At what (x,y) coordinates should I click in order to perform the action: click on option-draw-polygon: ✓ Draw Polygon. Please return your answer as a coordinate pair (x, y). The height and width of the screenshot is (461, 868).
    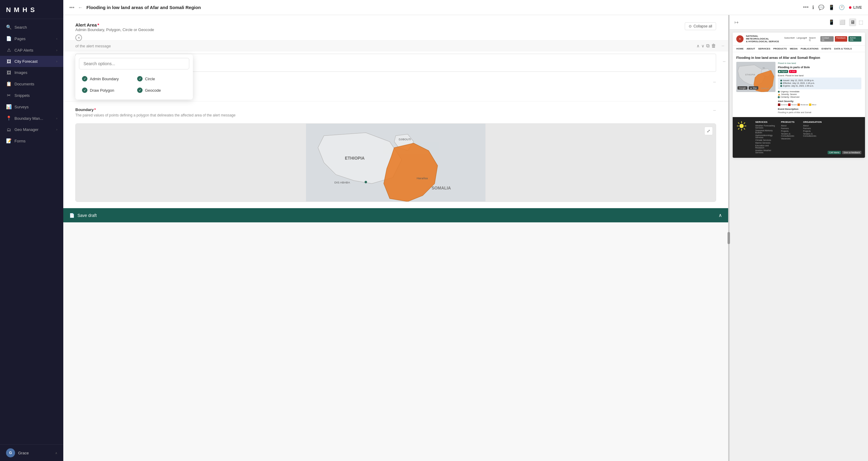
    Looking at the image, I should click on (106, 90).